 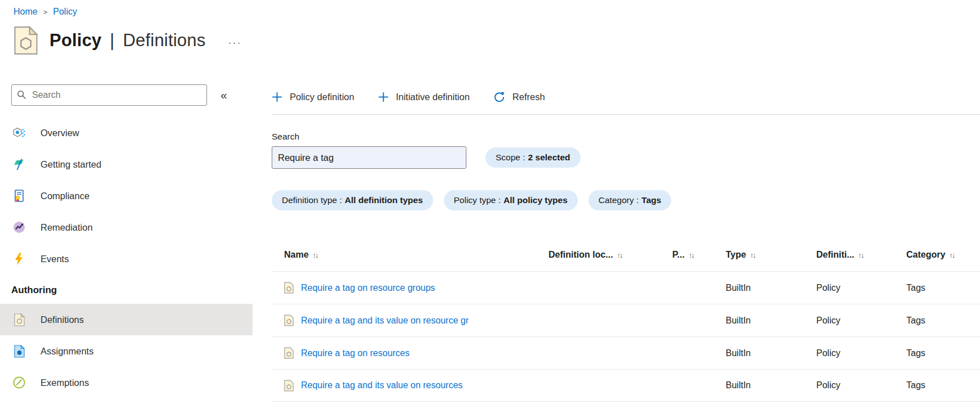 What do you see at coordinates (65, 12) in the screenshot?
I see `breadcrumb-policy-link: Policy` at bounding box center [65, 12].